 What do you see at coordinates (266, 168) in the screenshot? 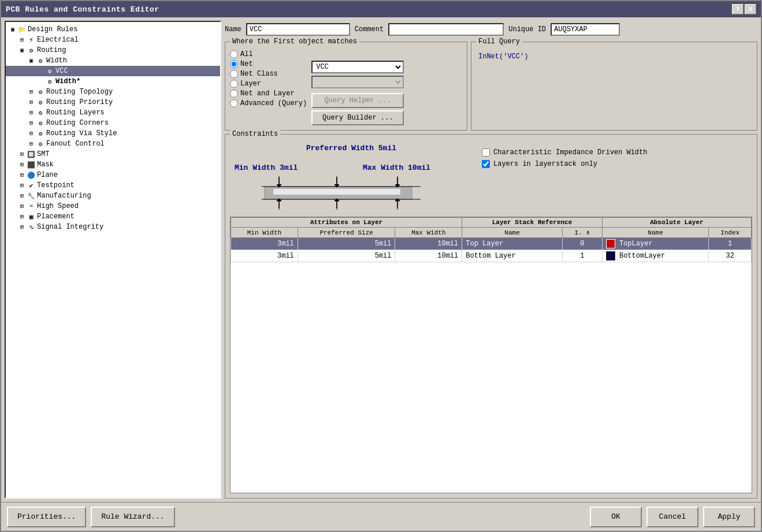
I see `min-width-label: Min Width 3mil` at bounding box center [266, 168].